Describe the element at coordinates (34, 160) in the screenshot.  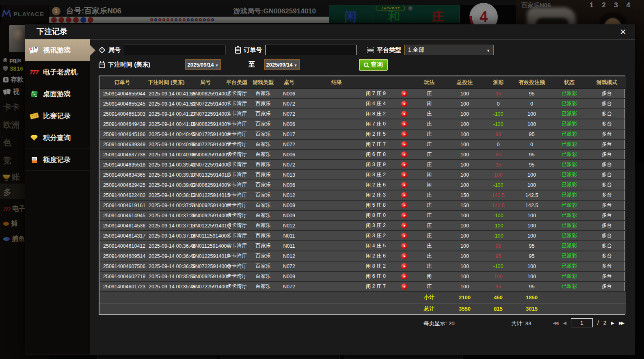
I see `document-icon` at that location.